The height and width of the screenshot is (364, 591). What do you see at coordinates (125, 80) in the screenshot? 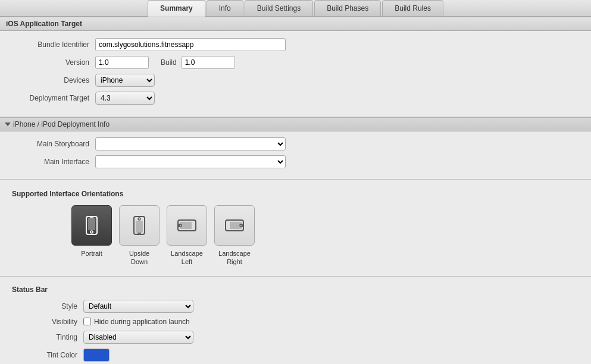
I see `devices-select: iPhone iPad Universal` at bounding box center [125, 80].